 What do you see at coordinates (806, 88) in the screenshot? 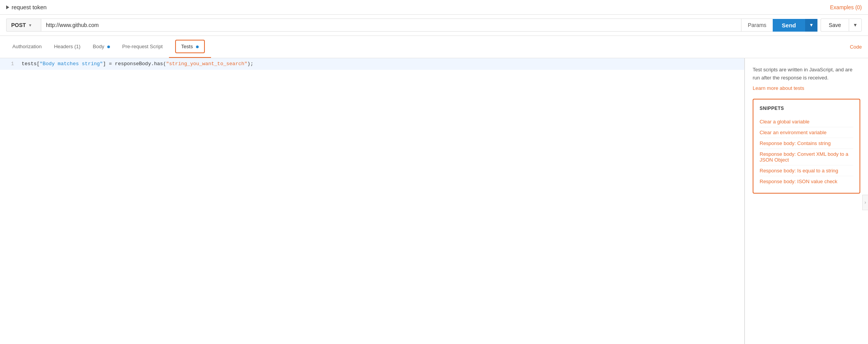
I see `learn-more-link: Learn more about tests` at bounding box center [806, 88].